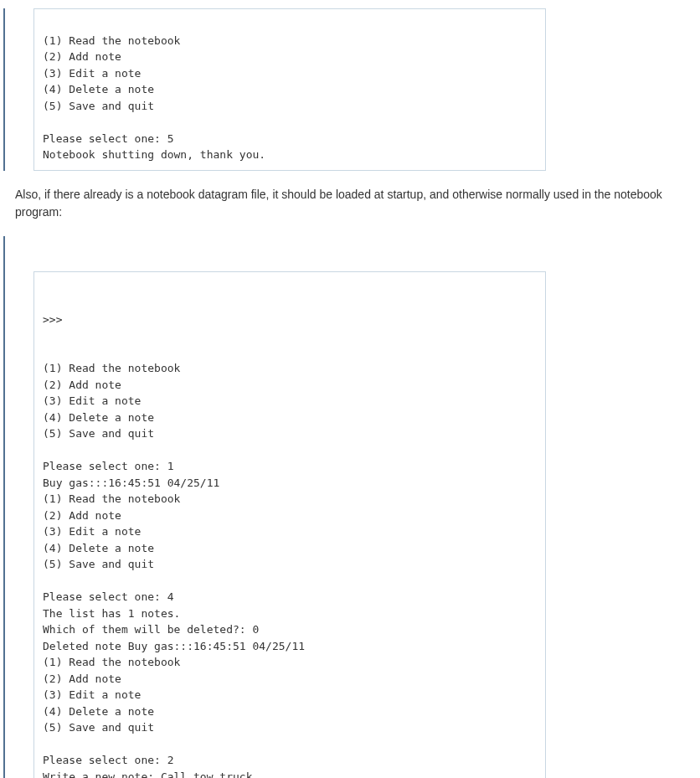 Image resolution: width=700 pixels, height=778 pixels. What do you see at coordinates (111, 613) in the screenshot?
I see `code-line: The list has 1 notes.` at bounding box center [111, 613].